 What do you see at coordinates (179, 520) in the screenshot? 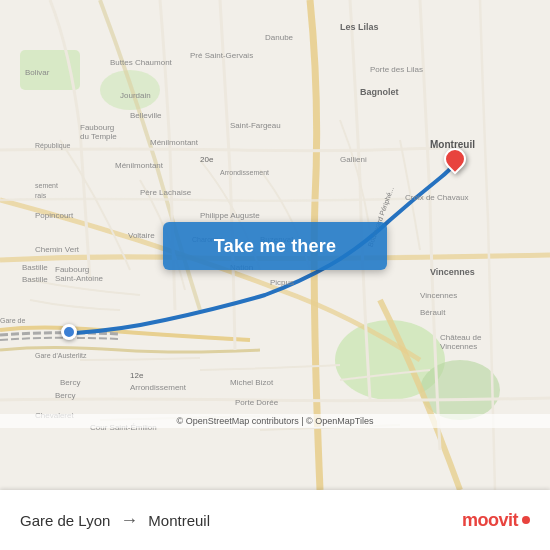
I see `destination-label: Montreuil` at bounding box center [179, 520].